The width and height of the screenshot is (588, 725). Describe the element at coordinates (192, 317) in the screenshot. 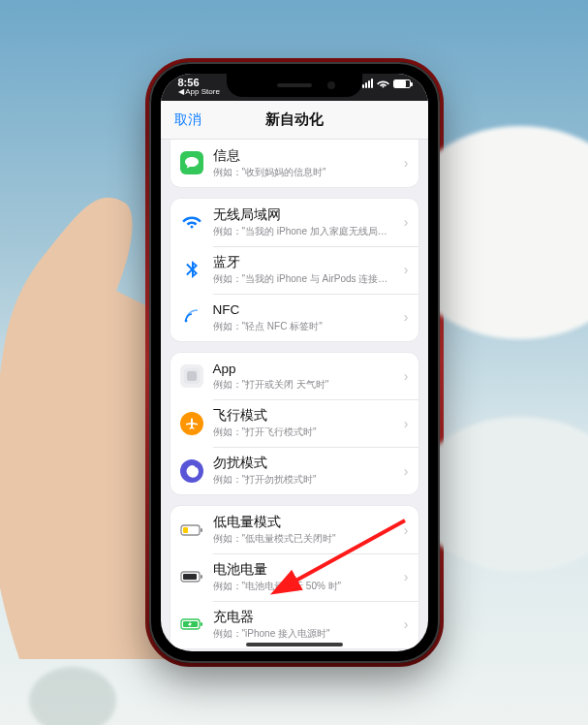

I see `nfc-icon` at that location.